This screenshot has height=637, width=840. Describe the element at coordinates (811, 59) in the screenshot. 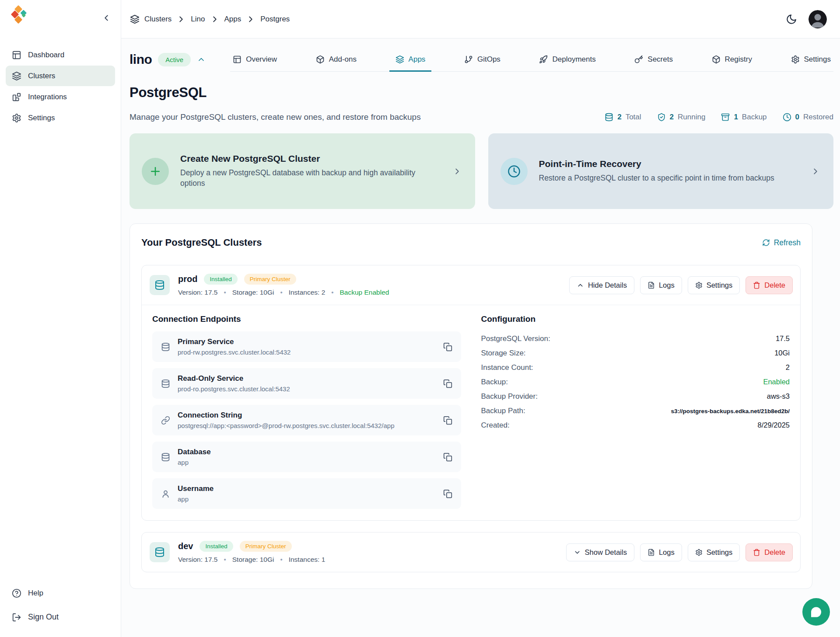

I see `tab-settings: Settings` at that location.